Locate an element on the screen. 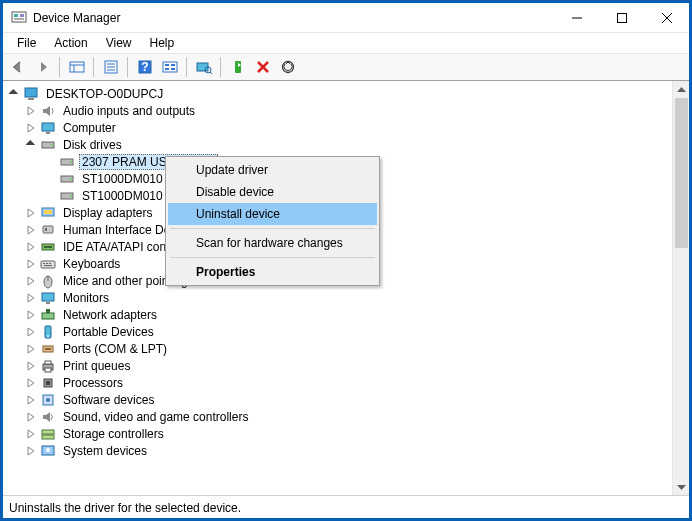 The image size is (692, 521). maximize-button is located at coordinates (622, 18).